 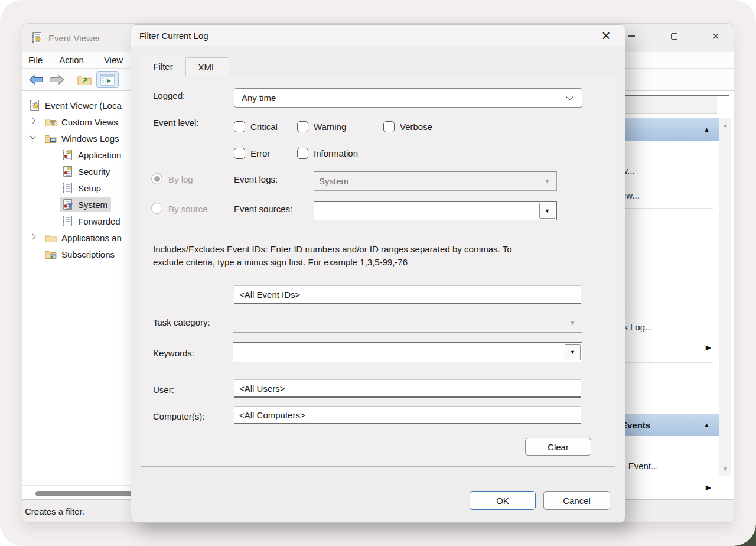 What do you see at coordinates (163, 66) in the screenshot?
I see `tab-filter: Filter` at bounding box center [163, 66].